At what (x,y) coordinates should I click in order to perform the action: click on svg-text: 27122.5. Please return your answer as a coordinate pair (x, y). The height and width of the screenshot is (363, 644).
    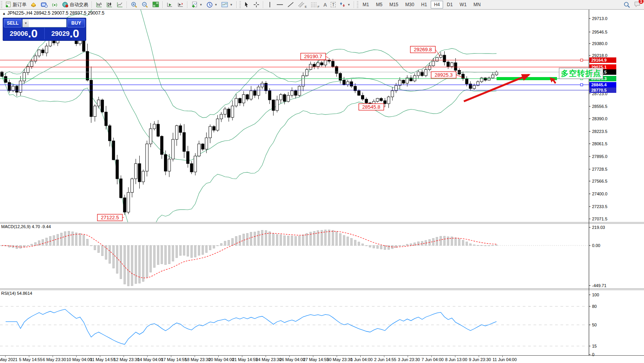
    Looking at the image, I should click on (110, 217).